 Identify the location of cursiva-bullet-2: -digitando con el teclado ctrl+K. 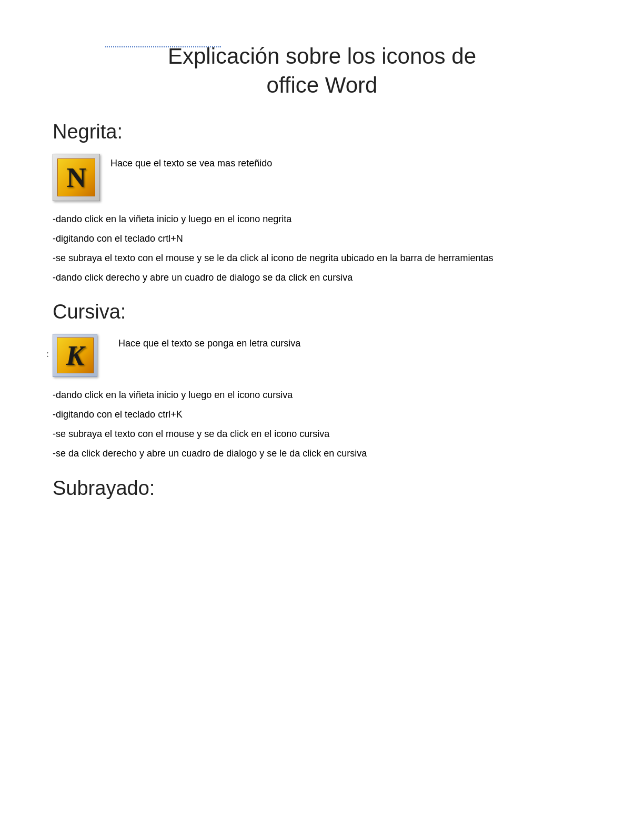
(322, 415).